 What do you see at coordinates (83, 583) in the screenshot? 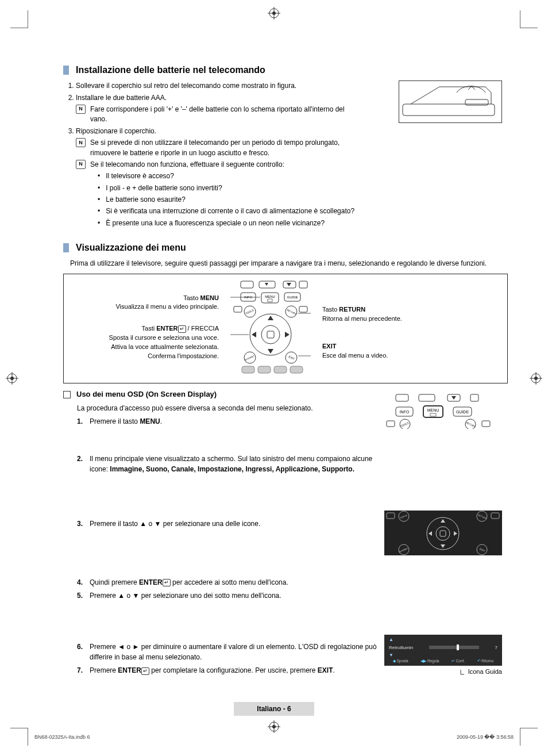
I see `step-number: 4.` at bounding box center [83, 583].